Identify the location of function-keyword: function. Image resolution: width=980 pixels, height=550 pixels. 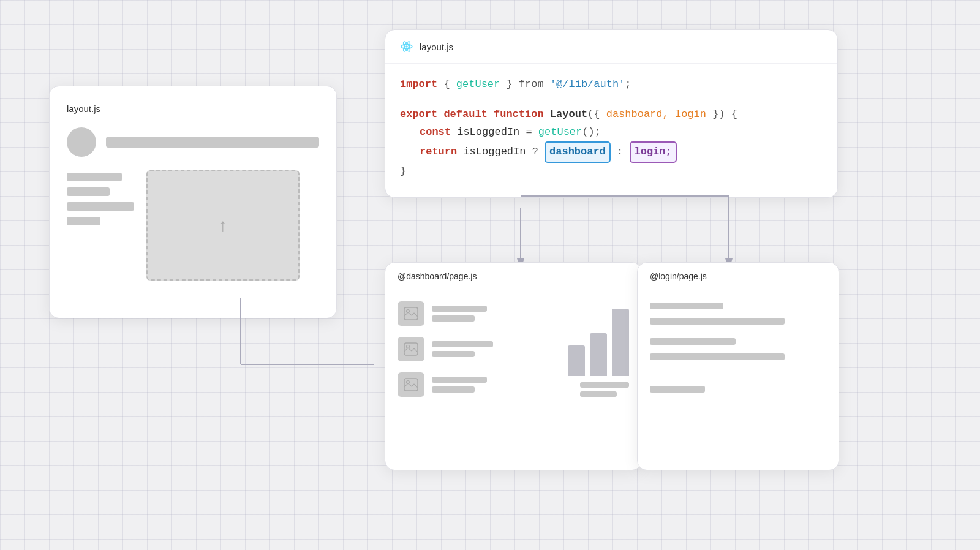
(519, 115).